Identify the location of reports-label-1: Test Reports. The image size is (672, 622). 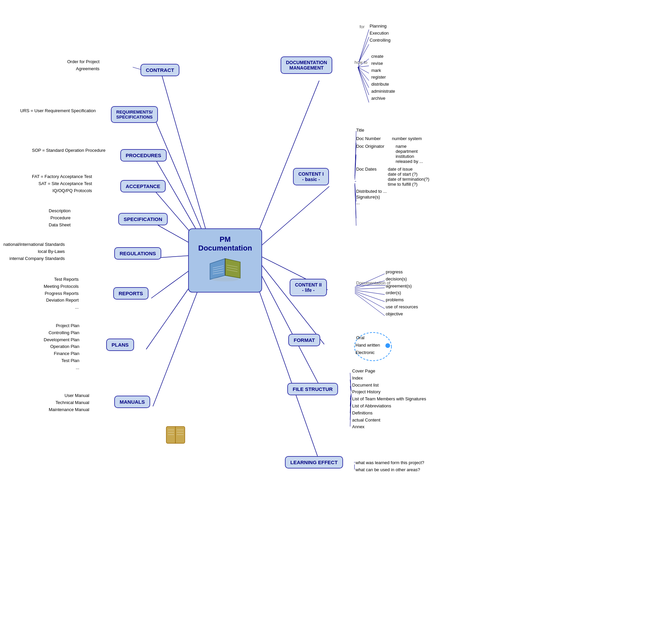
(61, 279).